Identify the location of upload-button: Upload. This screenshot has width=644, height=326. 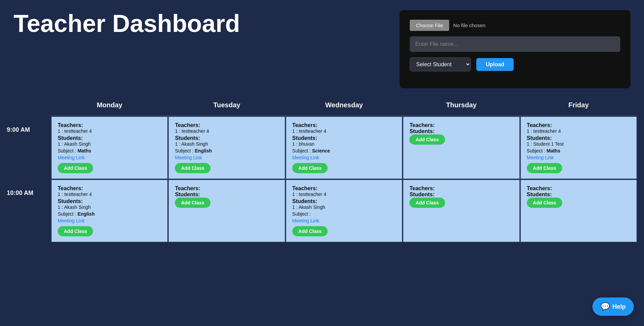
(495, 65).